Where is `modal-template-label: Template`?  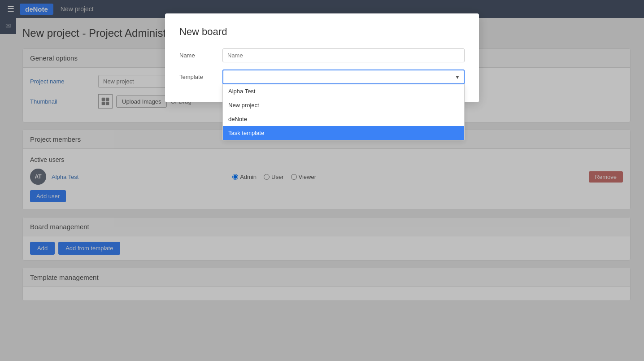 modal-template-label: Template is located at coordinates (197, 77).